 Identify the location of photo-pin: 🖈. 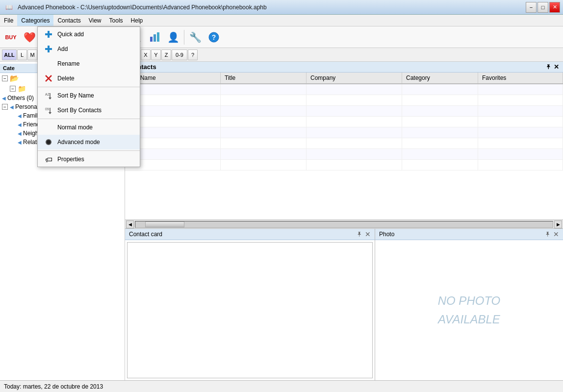
(548, 234).